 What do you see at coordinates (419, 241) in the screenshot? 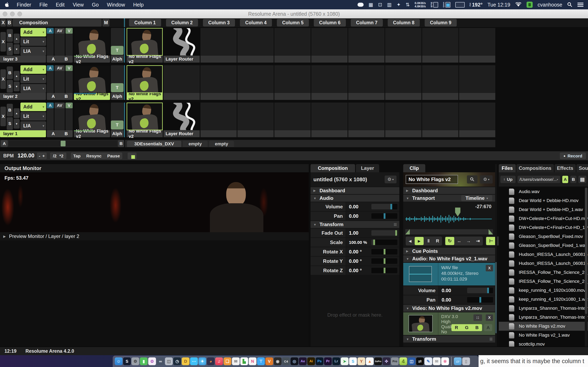
I see `play-button: ▶` at bounding box center [419, 241].